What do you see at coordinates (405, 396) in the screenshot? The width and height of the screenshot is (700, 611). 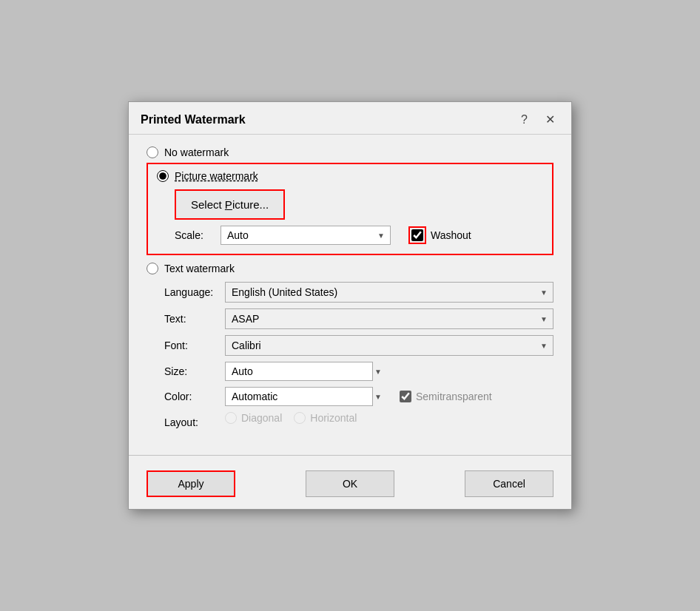 I see `semitransparent-checkbox` at bounding box center [405, 396].